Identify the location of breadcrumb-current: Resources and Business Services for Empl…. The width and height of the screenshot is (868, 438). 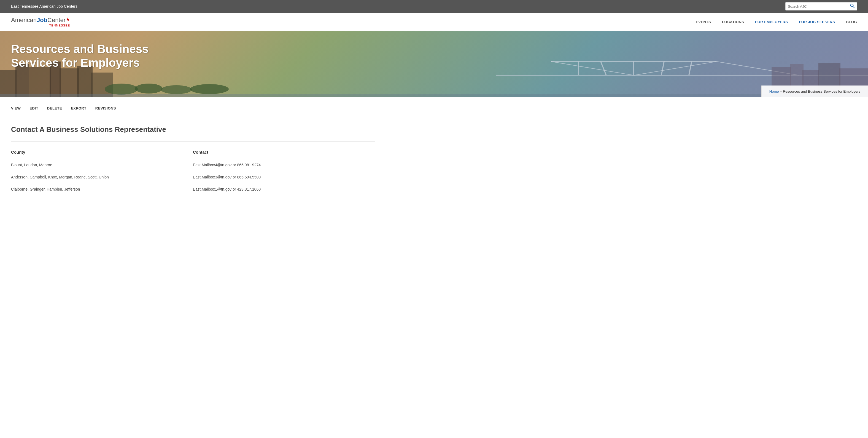
(822, 91).